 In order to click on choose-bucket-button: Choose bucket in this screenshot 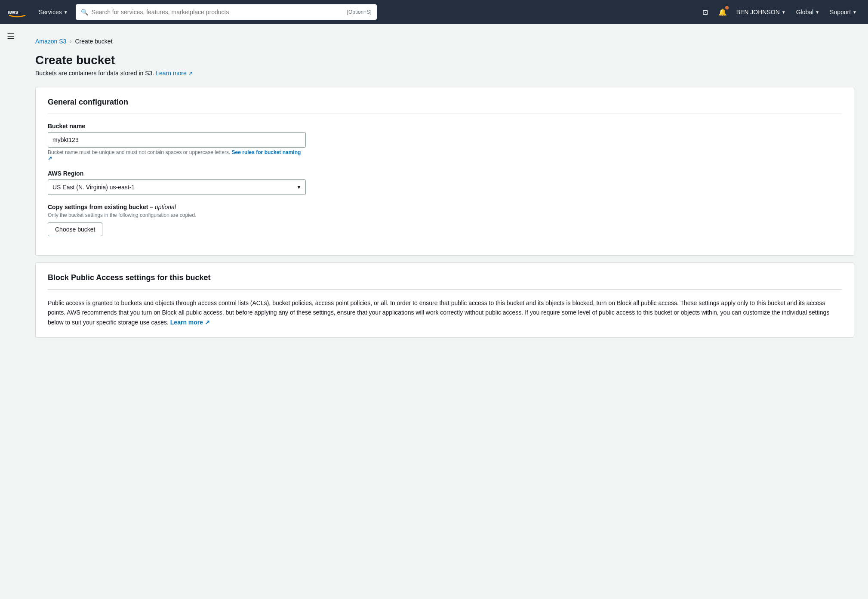, I will do `click(75, 229)`.